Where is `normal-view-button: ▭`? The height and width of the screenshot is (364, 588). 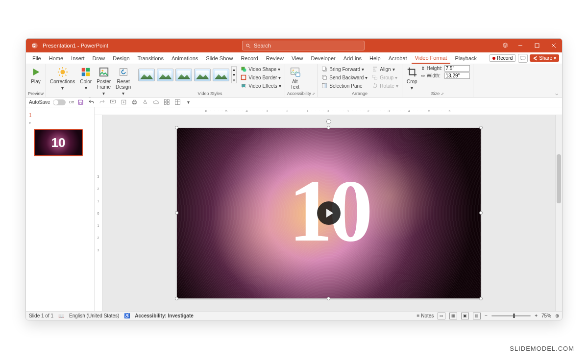
normal-view-button: ▭ is located at coordinates (441, 316).